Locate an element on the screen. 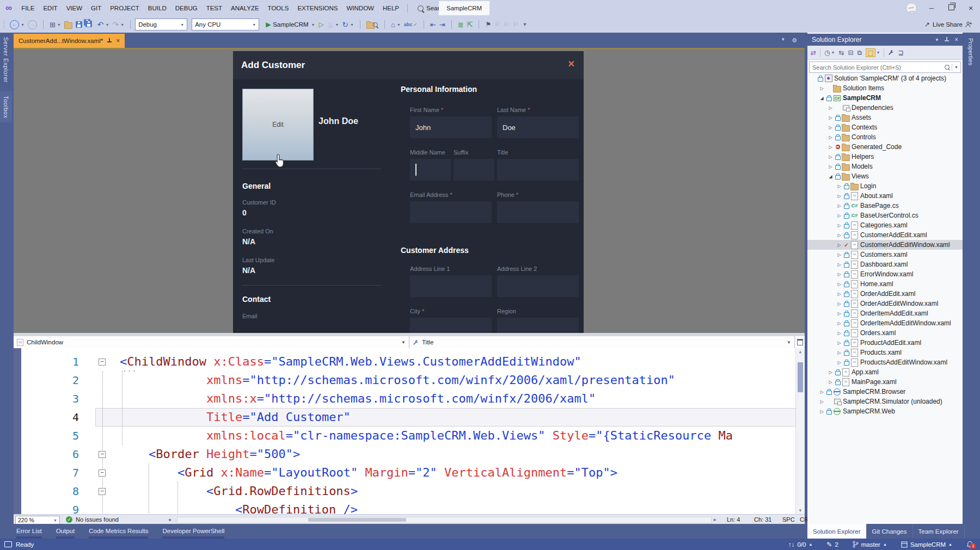 The width and height of the screenshot is (980, 550). properties-tab: Properties is located at coordinates (971, 52).